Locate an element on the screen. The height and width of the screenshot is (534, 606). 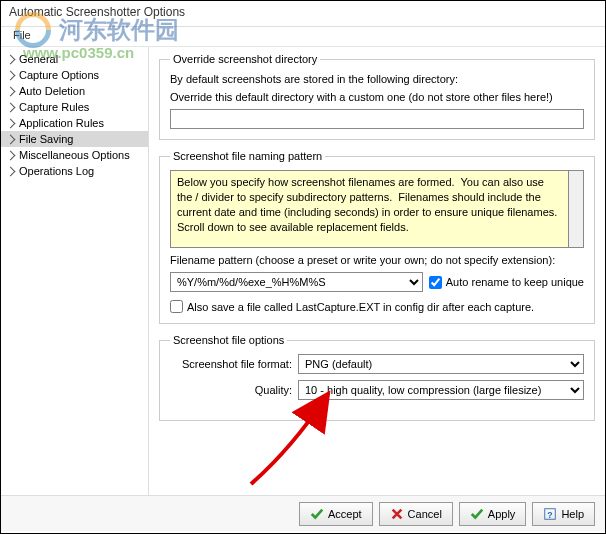
group-override-legend: Override screenshot directory is located at coordinates (245, 59).